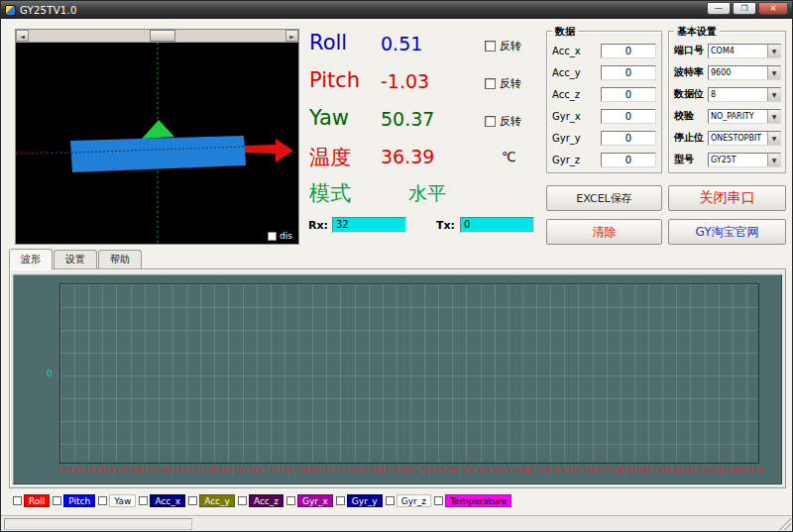 This screenshot has height=532, width=793. Describe the element at coordinates (737, 139) in the screenshot. I see `combobox-value: ONESTOPBIT` at that location.